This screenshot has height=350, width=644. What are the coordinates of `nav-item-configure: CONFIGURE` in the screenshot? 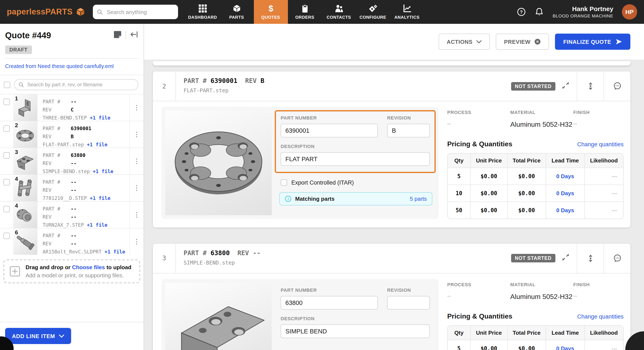 It's located at (373, 12).